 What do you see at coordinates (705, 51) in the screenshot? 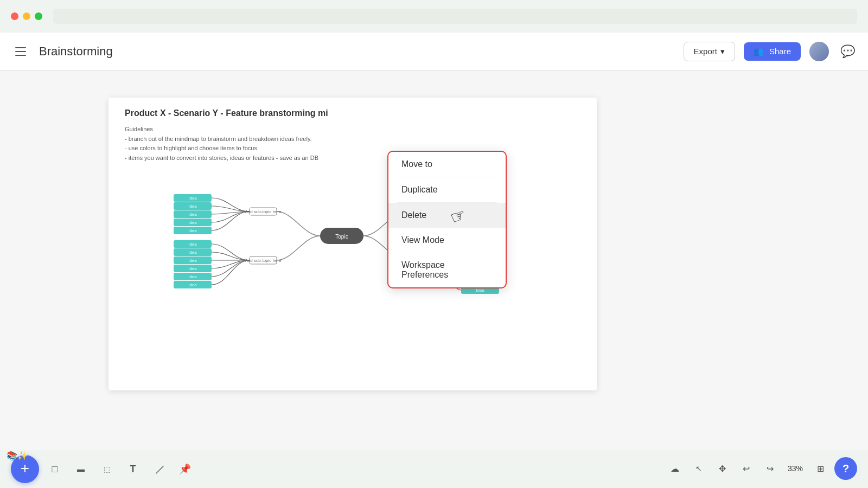
I see `export-label: Export` at bounding box center [705, 51].